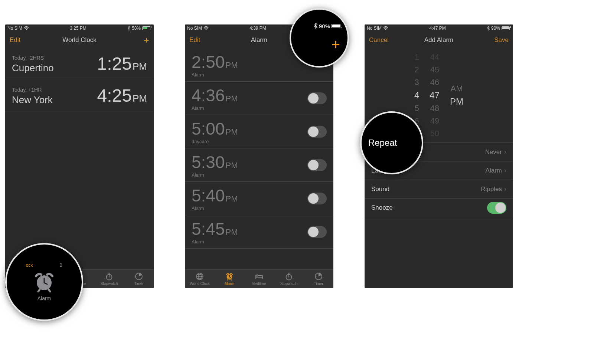 This screenshot has height=364, width=594. Describe the element at coordinates (382, 208) in the screenshot. I see `setting-key: Snooze` at that location.